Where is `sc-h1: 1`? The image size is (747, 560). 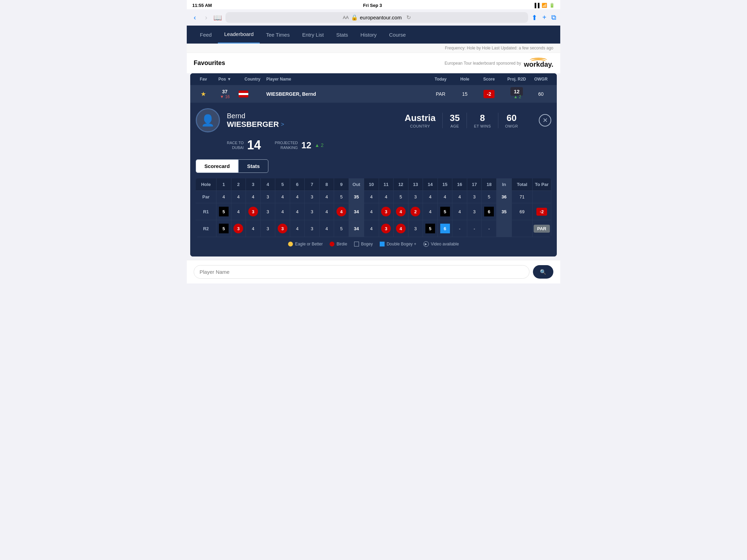 sc-h1: 1 is located at coordinates (224, 185).